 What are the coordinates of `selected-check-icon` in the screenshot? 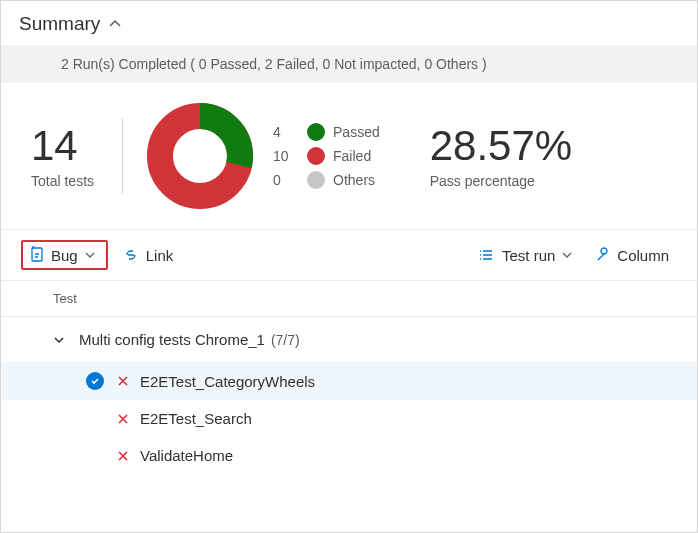 It's located at (95, 381).